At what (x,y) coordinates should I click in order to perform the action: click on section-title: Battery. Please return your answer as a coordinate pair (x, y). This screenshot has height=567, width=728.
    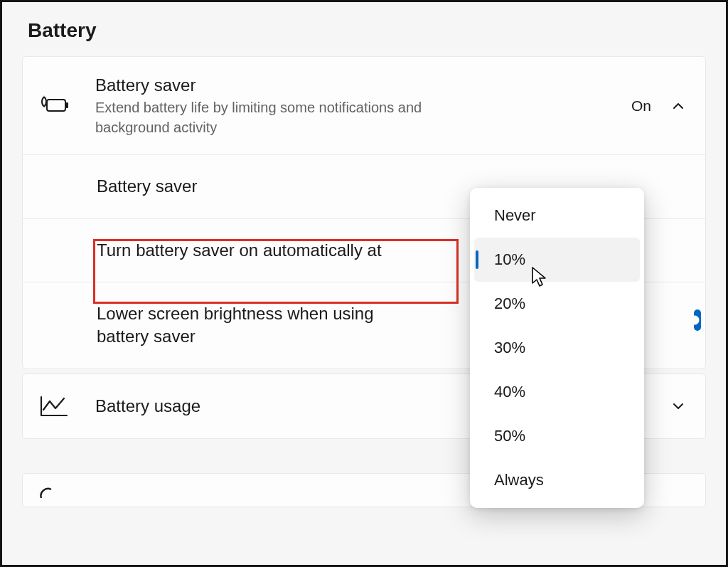
    Looking at the image, I should click on (367, 31).